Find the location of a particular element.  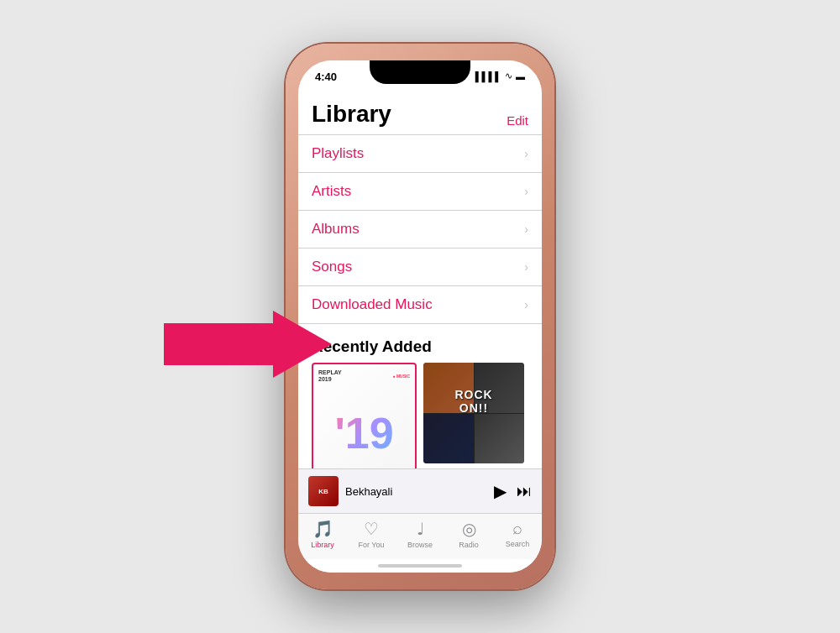

home-bar is located at coordinates (420, 566).